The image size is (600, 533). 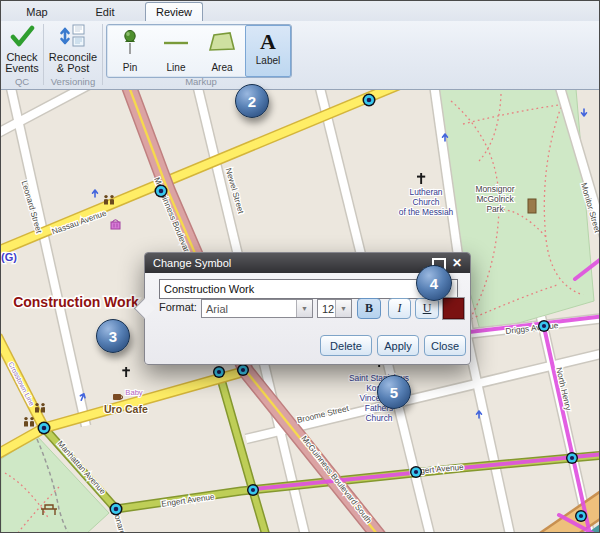 What do you see at coordinates (201, 82) in the screenshot?
I see `group-label-markup: Markup` at bounding box center [201, 82].